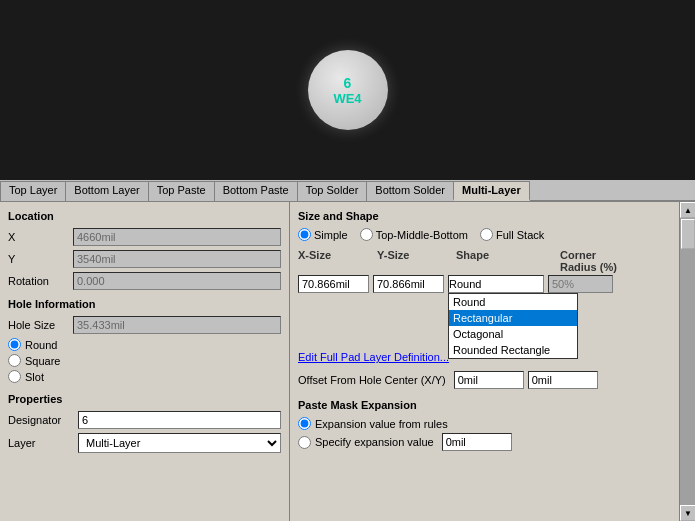 This screenshot has height=521, width=695. Describe the element at coordinates (496, 284) in the screenshot. I see `shape-input` at that location.